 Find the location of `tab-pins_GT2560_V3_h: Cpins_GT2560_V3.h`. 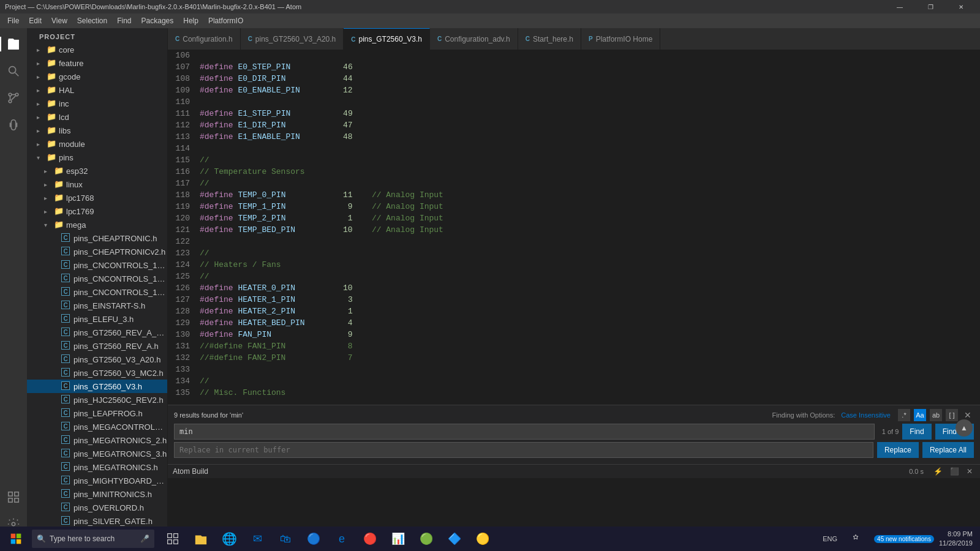

tab-pins_GT2560_V3_h: Cpins_GT2560_V3.h is located at coordinates (387, 39).